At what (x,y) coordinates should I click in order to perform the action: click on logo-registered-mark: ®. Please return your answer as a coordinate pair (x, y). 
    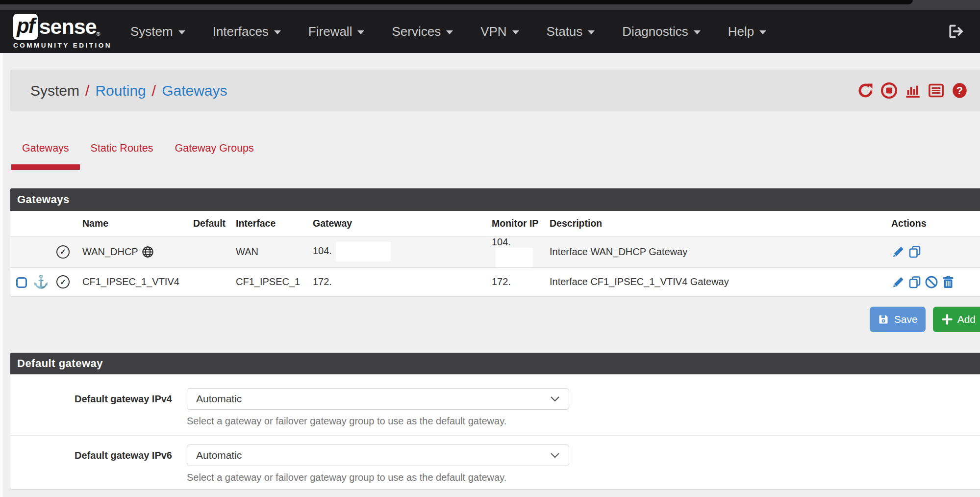
    Looking at the image, I should click on (99, 34).